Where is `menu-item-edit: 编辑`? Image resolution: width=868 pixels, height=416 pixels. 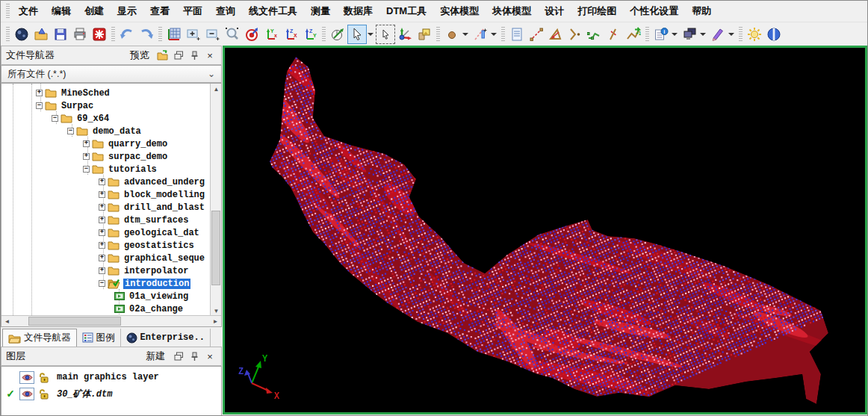 menu-item-edit: 编辑 is located at coordinates (61, 11).